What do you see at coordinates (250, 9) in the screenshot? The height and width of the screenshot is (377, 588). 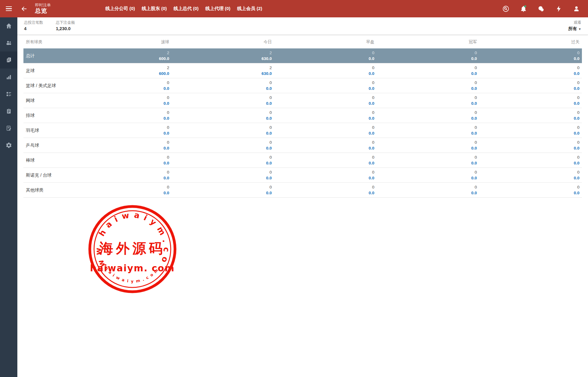 I see `nav-online-member: 线上会员 (2)` at bounding box center [250, 9].